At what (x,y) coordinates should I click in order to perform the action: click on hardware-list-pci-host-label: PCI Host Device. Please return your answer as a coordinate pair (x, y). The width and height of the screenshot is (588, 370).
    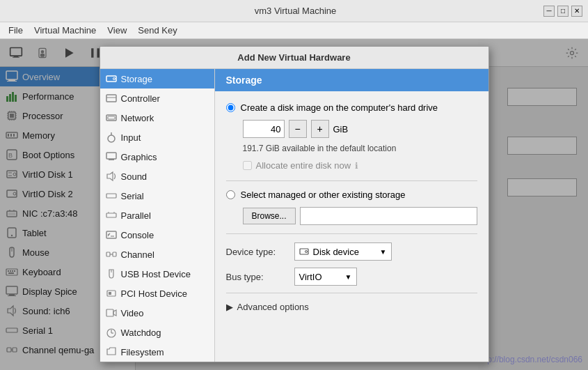
    Looking at the image, I should click on (154, 294).